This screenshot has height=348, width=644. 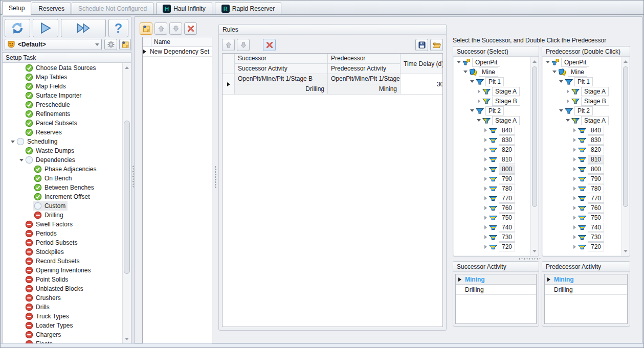 I want to click on tree-node-730: 730, so click(x=582, y=237).